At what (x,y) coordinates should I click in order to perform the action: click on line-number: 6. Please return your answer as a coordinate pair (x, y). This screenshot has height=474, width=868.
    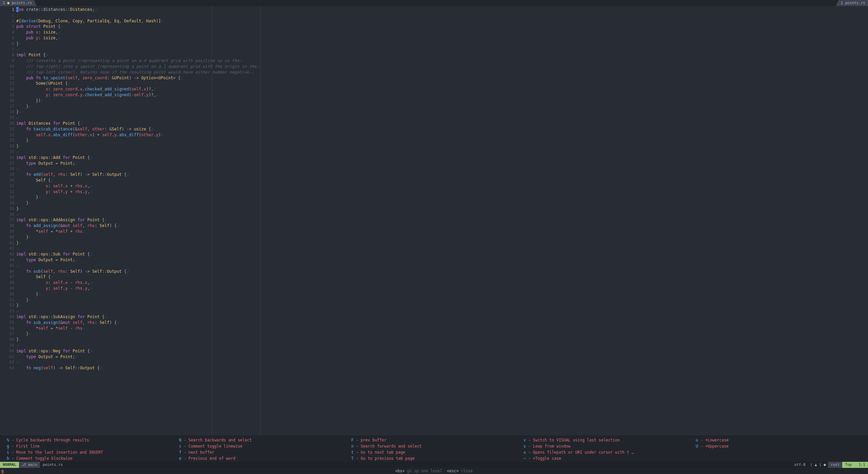
    Looking at the image, I should click on (9, 44).